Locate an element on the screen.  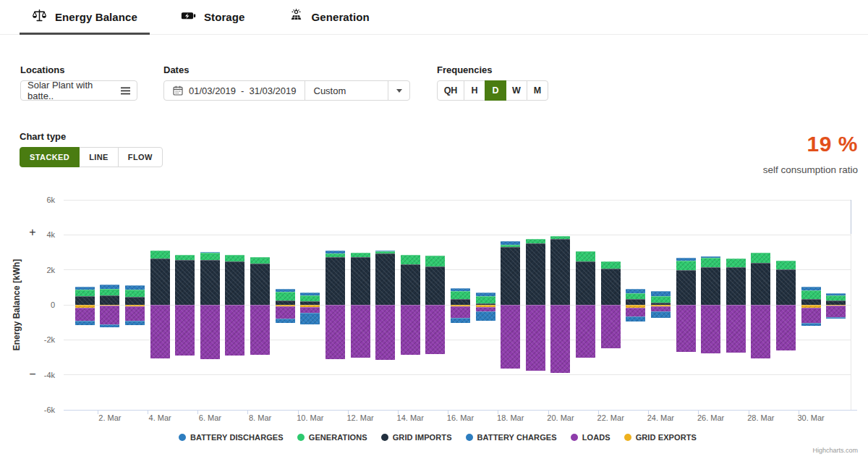
legend-item-loads: LOADS is located at coordinates (590, 437).